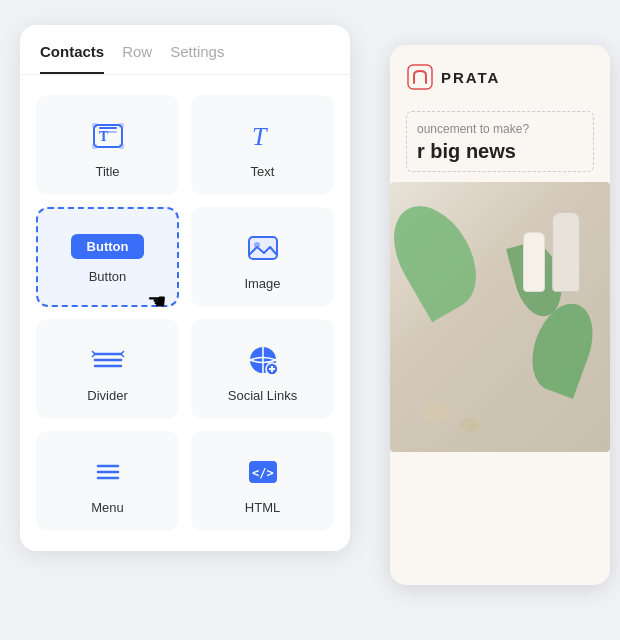  What do you see at coordinates (263, 248) in the screenshot?
I see `image-icon` at bounding box center [263, 248].